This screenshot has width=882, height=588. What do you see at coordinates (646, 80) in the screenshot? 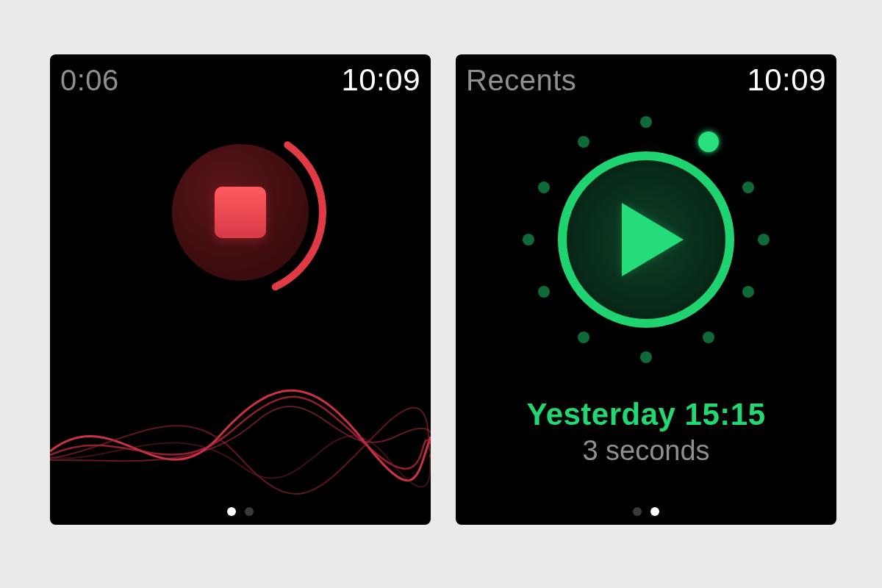
I see `status-bar: Recents 10:09` at bounding box center [646, 80].